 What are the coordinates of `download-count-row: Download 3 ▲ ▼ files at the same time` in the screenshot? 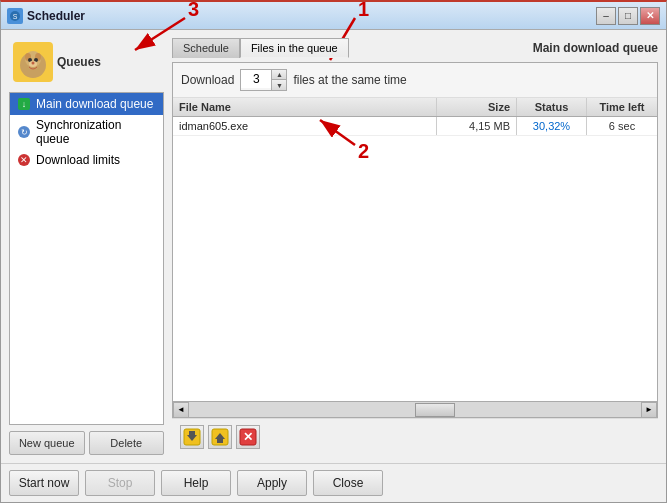 It's located at (415, 80).